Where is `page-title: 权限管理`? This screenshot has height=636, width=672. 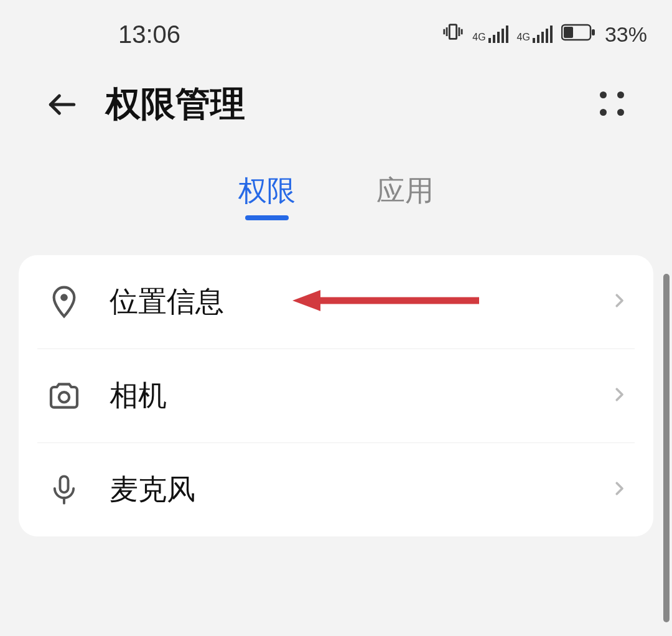 page-title: 权限管理 is located at coordinates (339, 105).